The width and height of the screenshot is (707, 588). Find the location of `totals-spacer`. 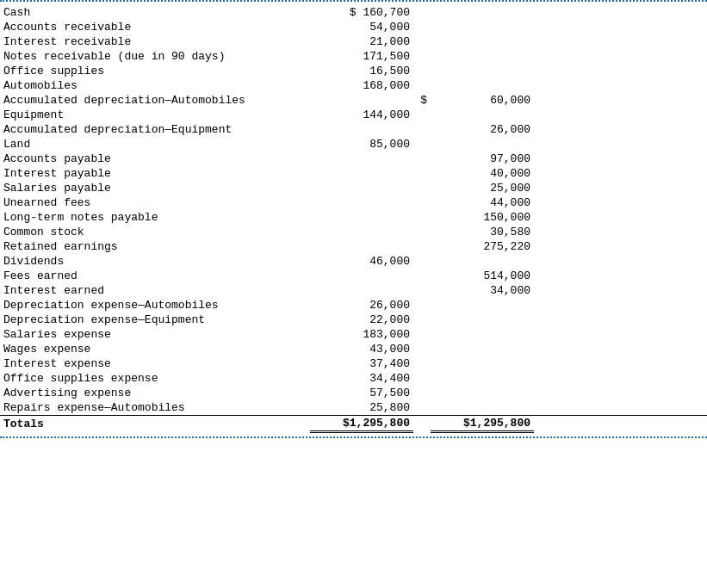

totals-spacer is located at coordinates (620, 424).